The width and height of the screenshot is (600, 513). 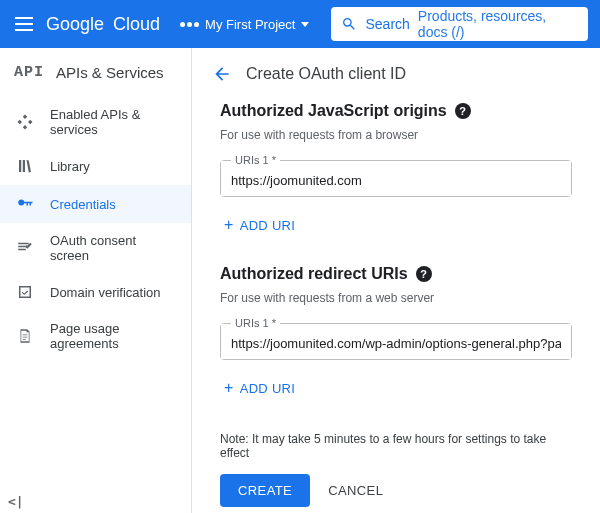 I want to click on js-origins-add-uri-button: + ADD URI, so click(x=260, y=225).